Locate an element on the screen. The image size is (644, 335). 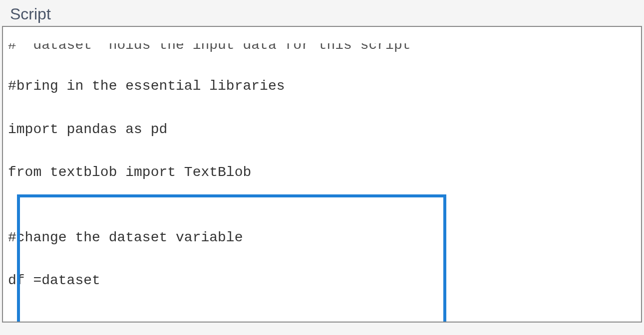
code-line: import pandas as pd is located at coordinates (322, 130).